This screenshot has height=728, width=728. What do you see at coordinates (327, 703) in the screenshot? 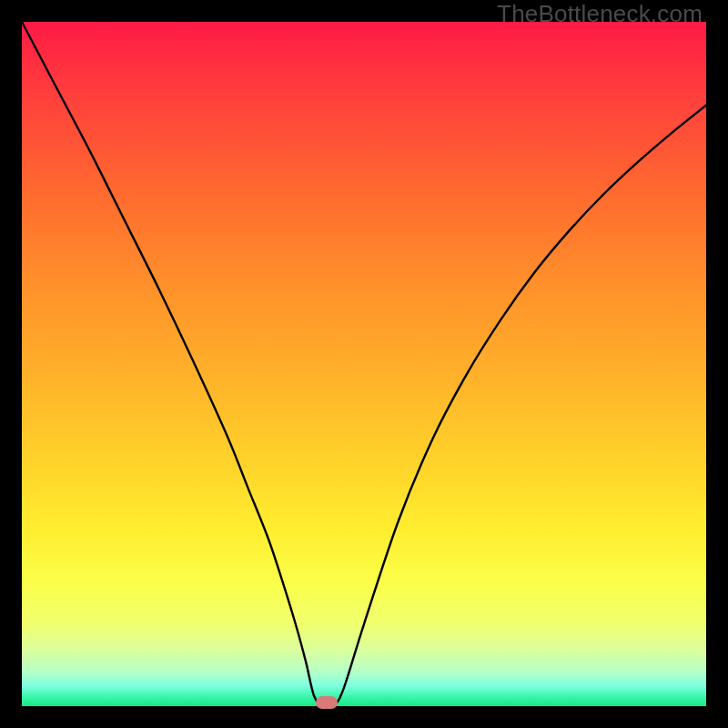
I see `optimum-marker` at bounding box center [327, 703].